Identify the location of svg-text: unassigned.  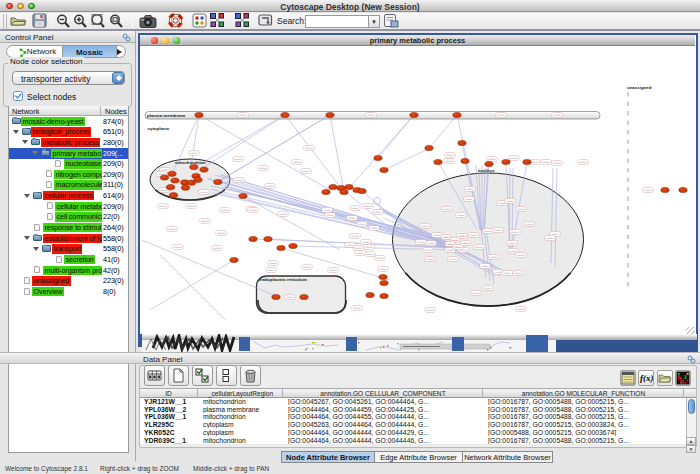
(640, 88).